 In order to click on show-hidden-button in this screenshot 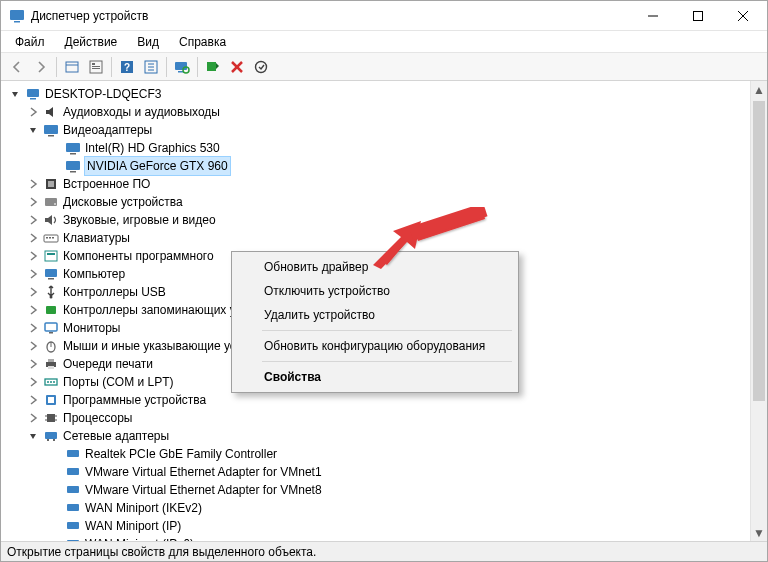, I will do `click(72, 67)`.